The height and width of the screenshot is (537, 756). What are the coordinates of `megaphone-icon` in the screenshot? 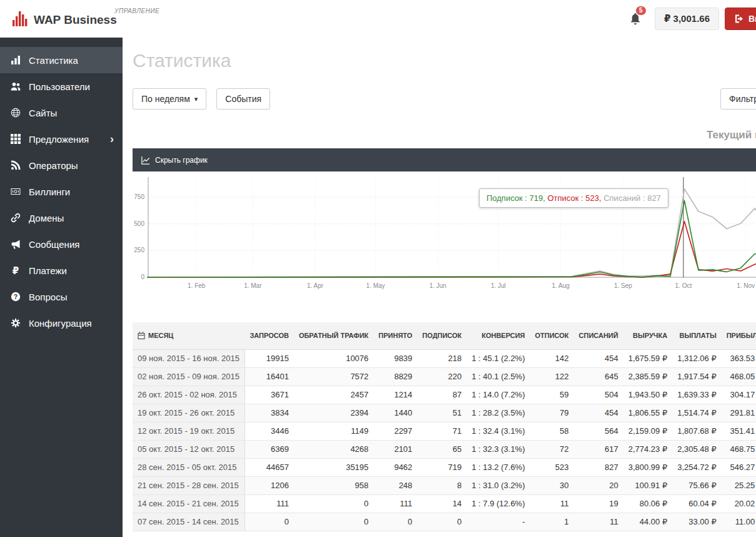 It's located at (16, 244).